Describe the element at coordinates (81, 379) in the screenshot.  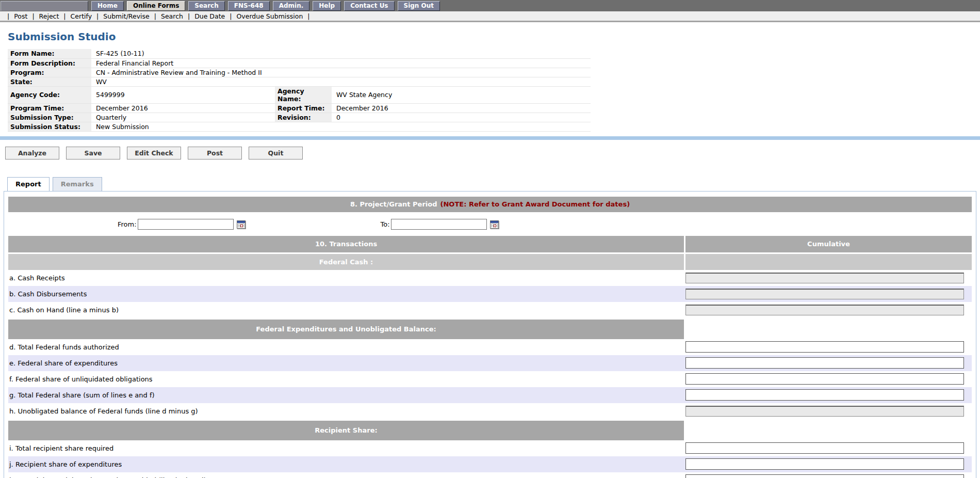
I see `row-label-f: f. Federal share of unliquidated obligat…` at that location.